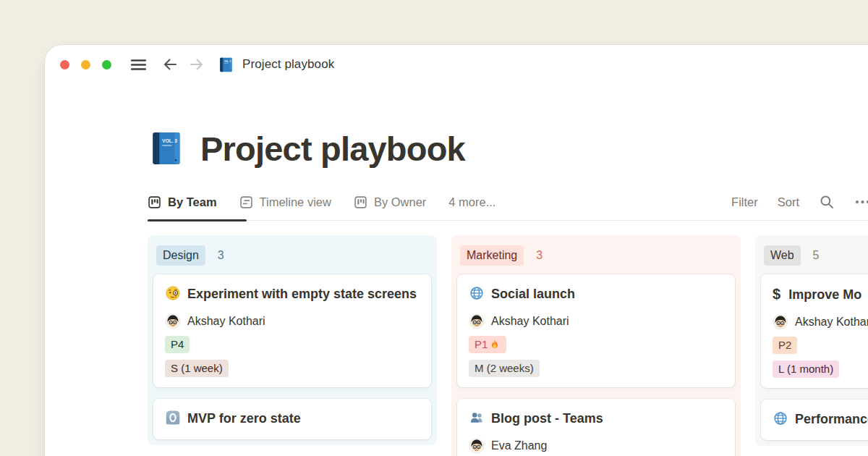 The height and width of the screenshot is (456, 868). What do you see at coordinates (806, 369) in the screenshot?
I see `size-tag: L (1 month)` at bounding box center [806, 369].